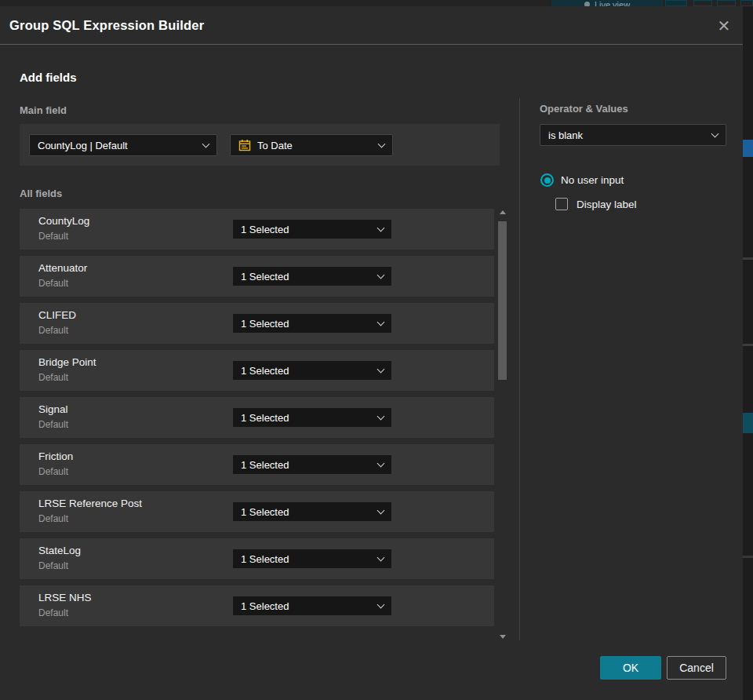 The image size is (753, 700). I want to click on display-label-checkbox: Display label, so click(596, 204).